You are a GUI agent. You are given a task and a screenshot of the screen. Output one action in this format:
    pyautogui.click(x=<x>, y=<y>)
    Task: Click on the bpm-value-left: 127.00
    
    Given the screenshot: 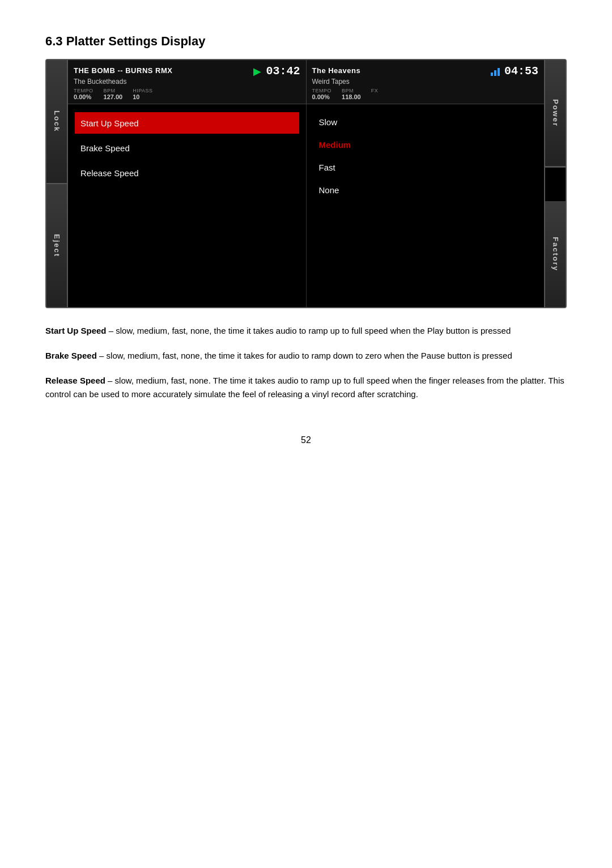 What is the action you would take?
    pyautogui.click(x=113, y=97)
    